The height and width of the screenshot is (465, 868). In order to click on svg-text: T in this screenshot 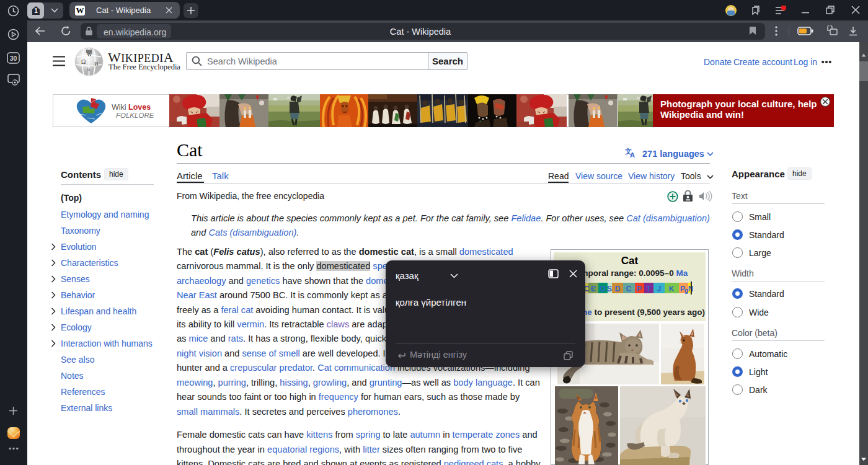, I will do `click(649, 289)`.